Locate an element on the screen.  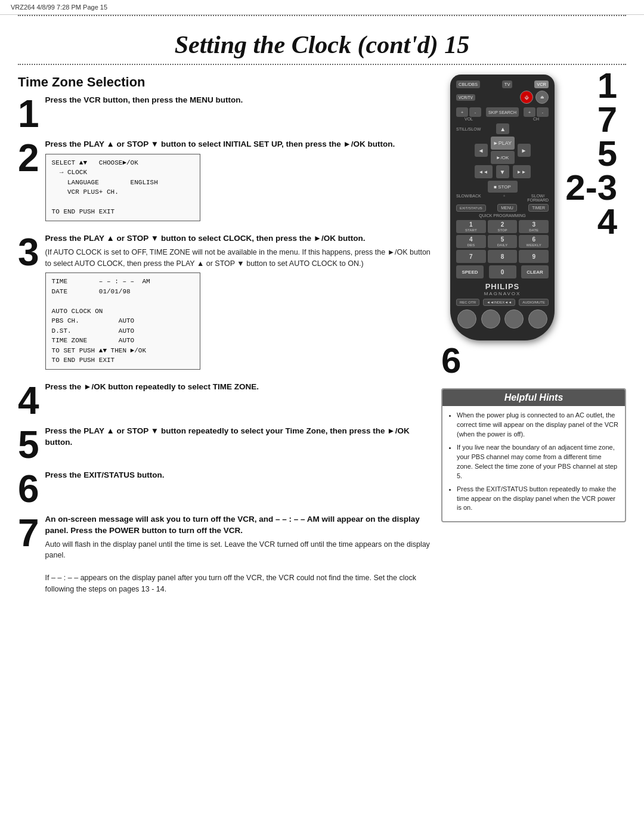
num-1-button: 1 START is located at coordinates (471, 227).